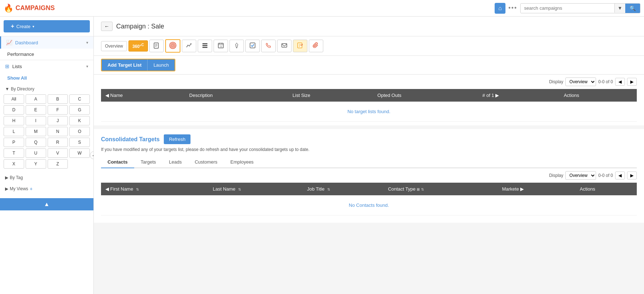 The width and height of the screenshot is (644, 294). Describe the element at coordinates (536, 189) in the screenshot. I see `col-markete: Markete ▶` at that location.